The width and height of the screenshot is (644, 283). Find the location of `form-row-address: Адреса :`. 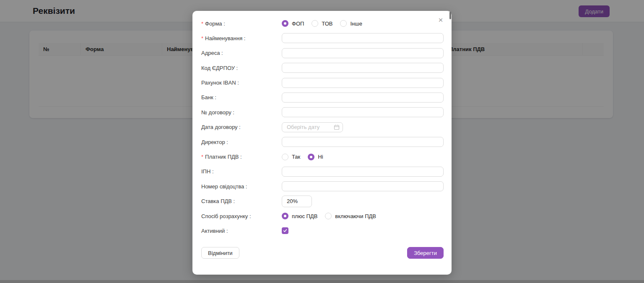

form-row-address: Адреса : is located at coordinates (322, 53).